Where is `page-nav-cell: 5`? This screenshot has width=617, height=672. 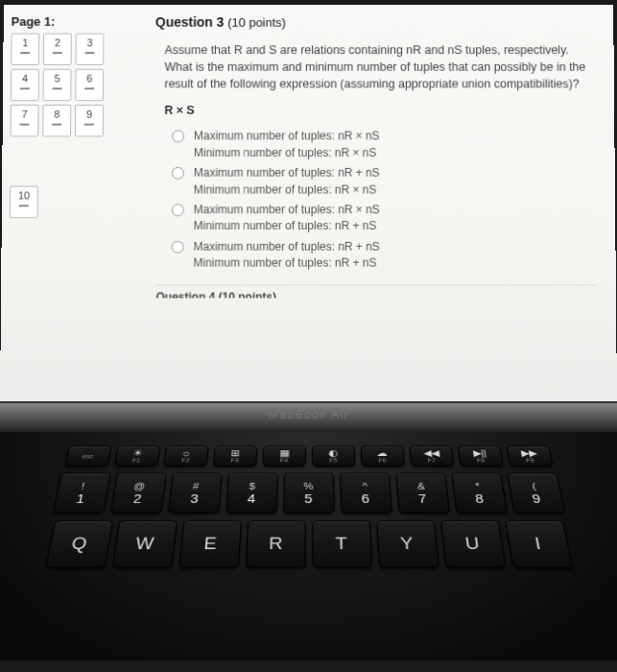 page-nav-cell: 5 is located at coordinates (58, 84).